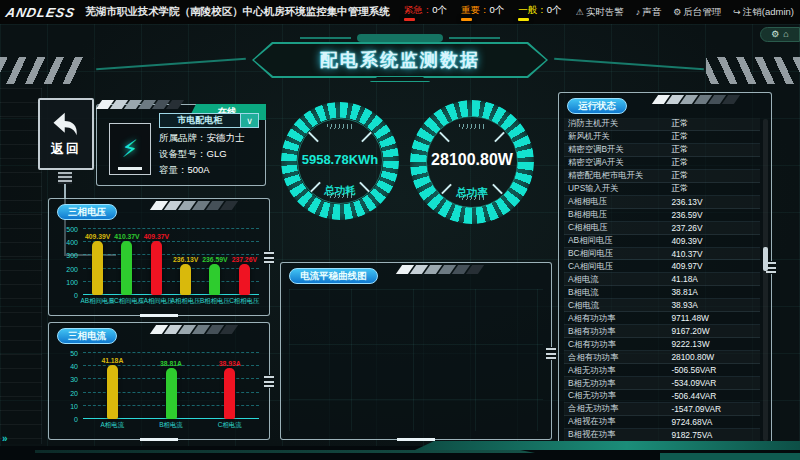 The height and width of the screenshot is (460, 800). I want to click on current-chart-panel: 三相电流 0102030405041.18AA相电流38.81AB相电流38.9…, so click(159, 381).